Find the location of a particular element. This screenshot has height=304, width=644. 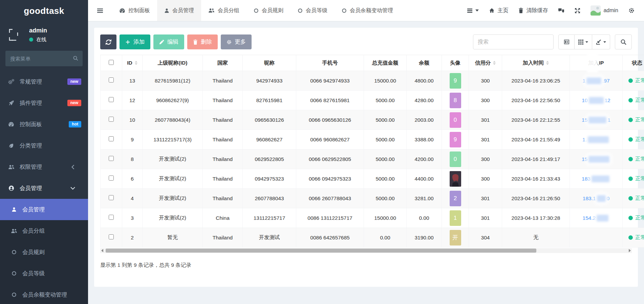

edit-button: 编辑 is located at coordinates (169, 42).